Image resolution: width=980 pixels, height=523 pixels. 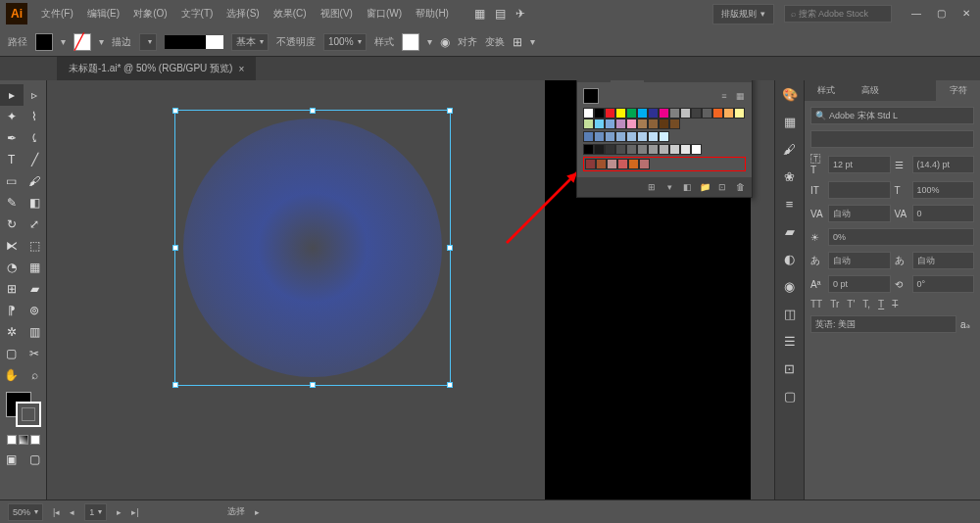 I want to click on handle-nw, so click(x=175, y=111).